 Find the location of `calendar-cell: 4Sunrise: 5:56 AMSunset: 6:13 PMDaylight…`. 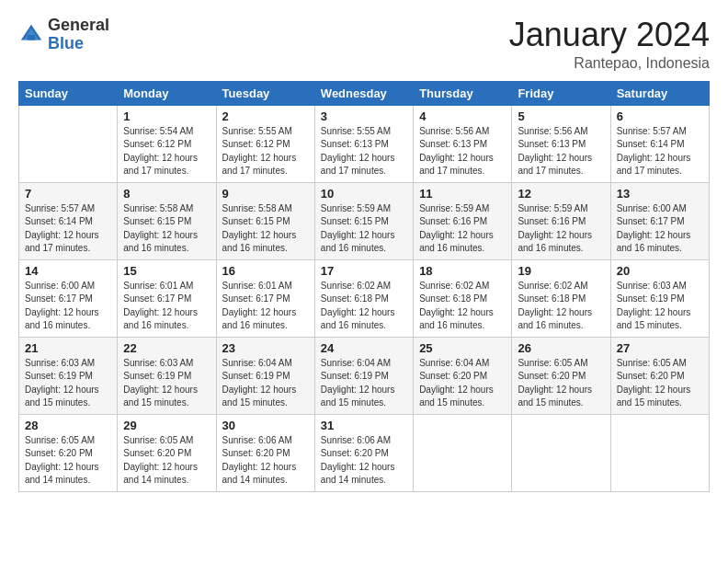

calendar-cell: 4Sunrise: 5:56 AMSunset: 6:13 PMDaylight… is located at coordinates (463, 144).